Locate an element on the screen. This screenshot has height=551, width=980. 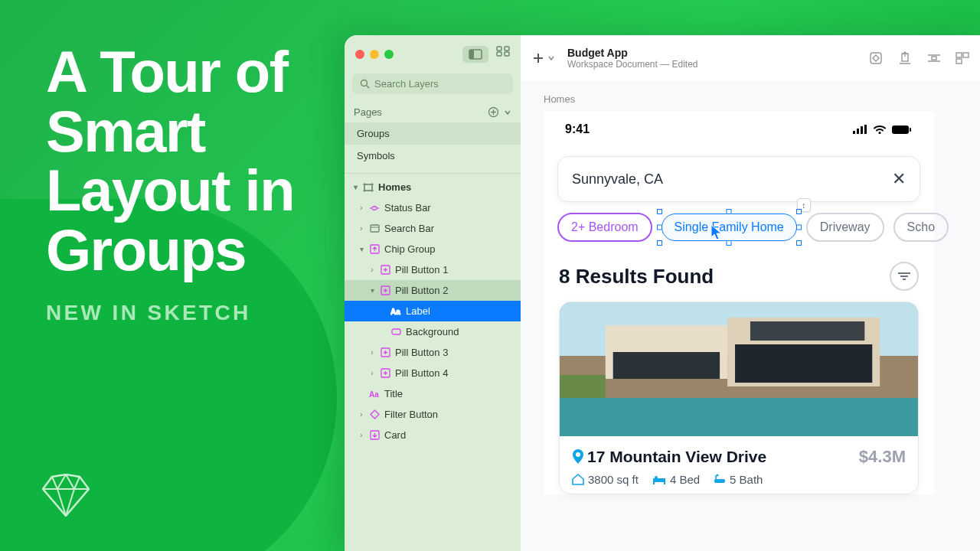
layer-pill-4: › Pill Button 4 is located at coordinates (433, 373).